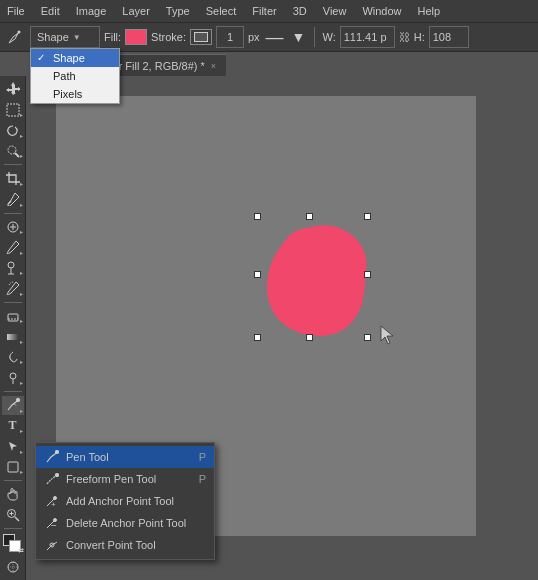  Describe the element at coordinates (275, 38) in the screenshot. I see `stroke-style: —` at that location.